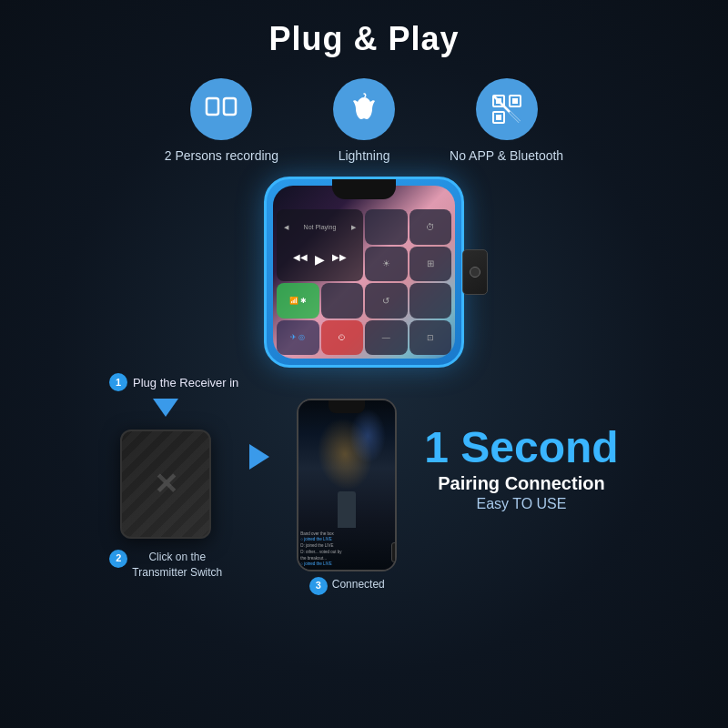  Describe the element at coordinates (221, 109) in the screenshot. I see `two-persons-icon-circle` at that location.